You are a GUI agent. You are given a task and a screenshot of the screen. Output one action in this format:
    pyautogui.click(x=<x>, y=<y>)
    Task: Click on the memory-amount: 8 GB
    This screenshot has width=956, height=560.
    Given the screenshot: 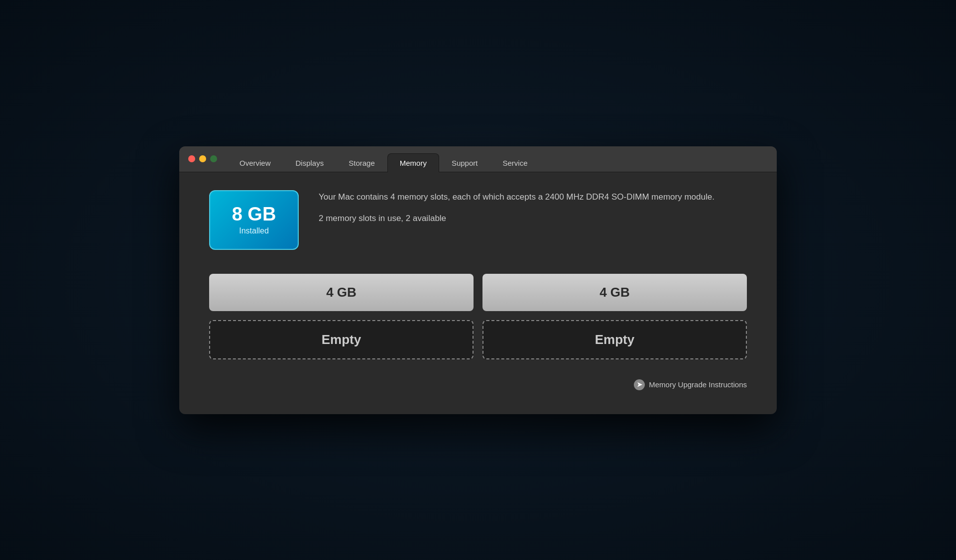 What is the action you would take?
    pyautogui.click(x=254, y=215)
    